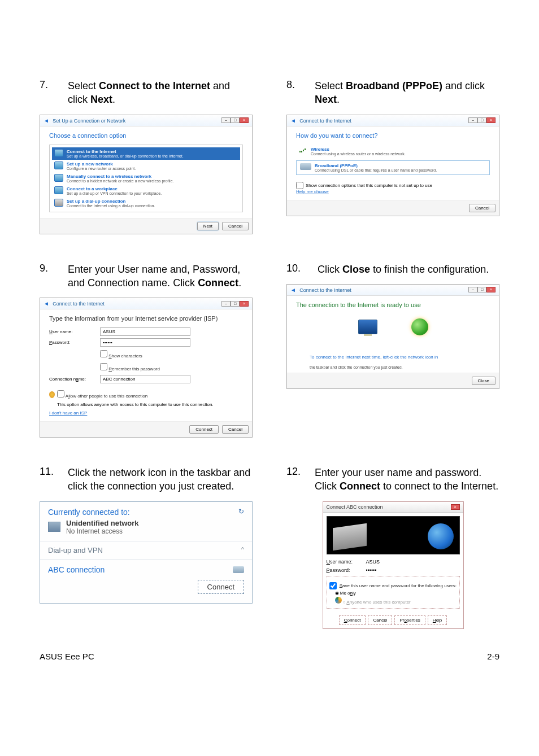 The height and width of the screenshot is (756, 539). What do you see at coordinates (355, 507) in the screenshot?
I see `dialog-title: Connect ABC connection` at bounding box center [355, 507].